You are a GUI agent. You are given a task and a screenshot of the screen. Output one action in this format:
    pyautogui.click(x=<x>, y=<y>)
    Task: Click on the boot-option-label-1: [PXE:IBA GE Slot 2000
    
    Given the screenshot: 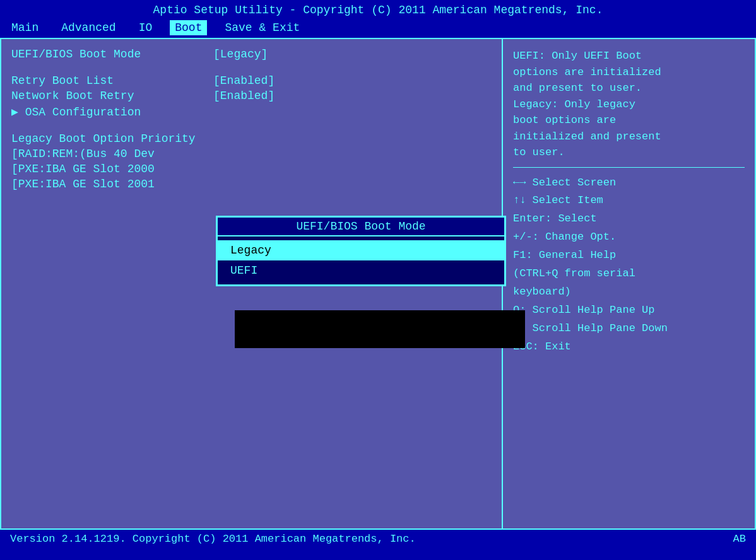 What is the action you would take?
    pyautogui.click(x=112, y=169)
    